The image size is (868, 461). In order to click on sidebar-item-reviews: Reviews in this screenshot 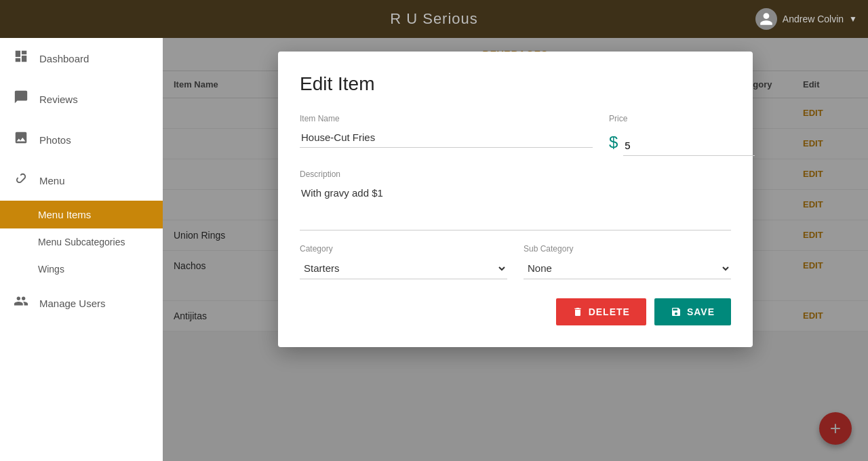, I will do `click(81, 99)`.